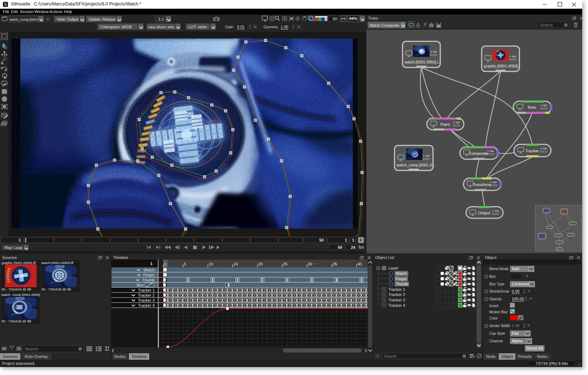 The image size is (588, 375). Describe the element at coordinates (445, 124) in the screenshot. I see `svg-text: Paint` at that location.